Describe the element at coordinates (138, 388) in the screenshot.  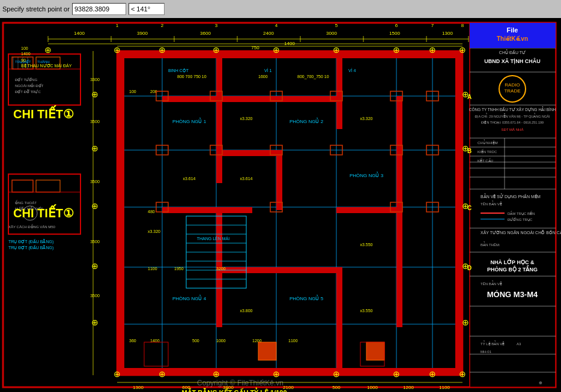
I see `svg-text: 1300` at that location.